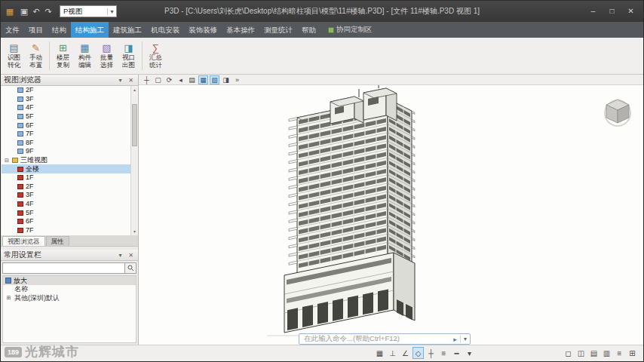 This screenshot has height=362, width=644. I want to click on zoom-item-icon, so click(8, 281).